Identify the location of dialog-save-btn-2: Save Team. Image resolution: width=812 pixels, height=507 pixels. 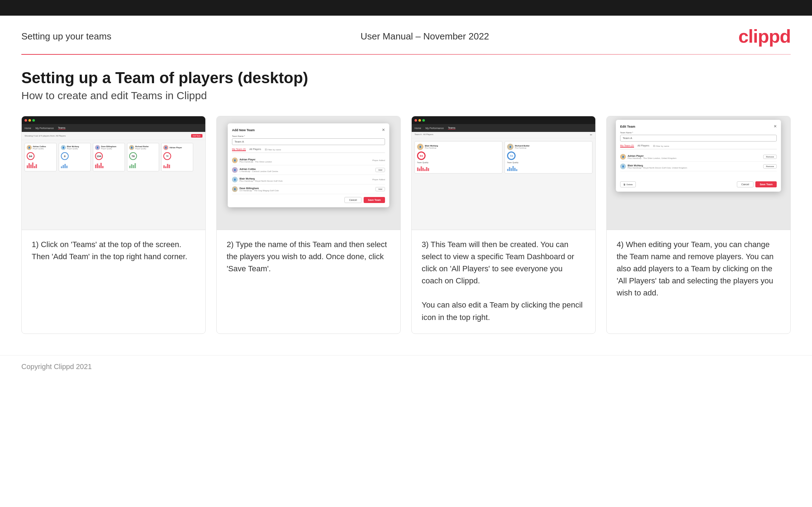
(374, 200).